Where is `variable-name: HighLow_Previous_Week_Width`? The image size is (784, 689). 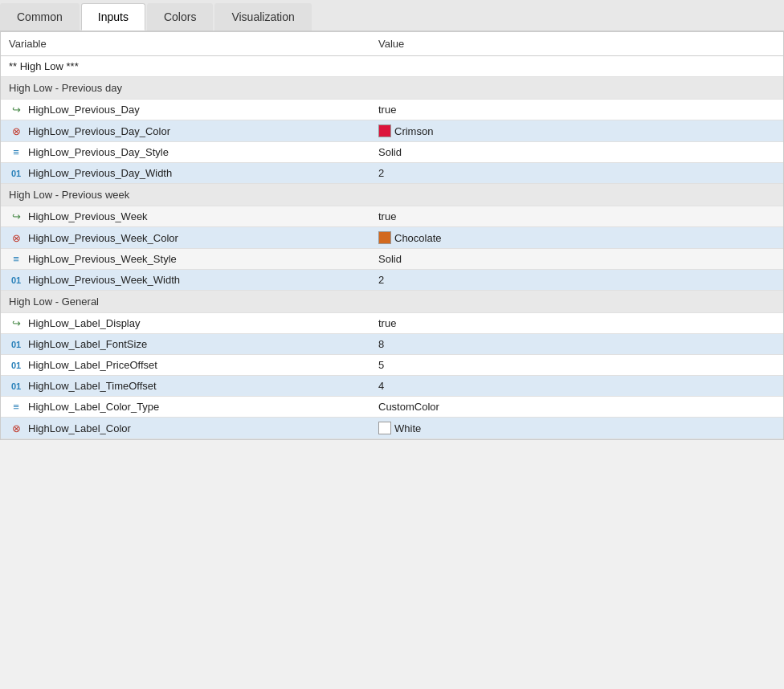
variable-name: HighLow_Previous_Week_Width is located at coordinates (104, 279).